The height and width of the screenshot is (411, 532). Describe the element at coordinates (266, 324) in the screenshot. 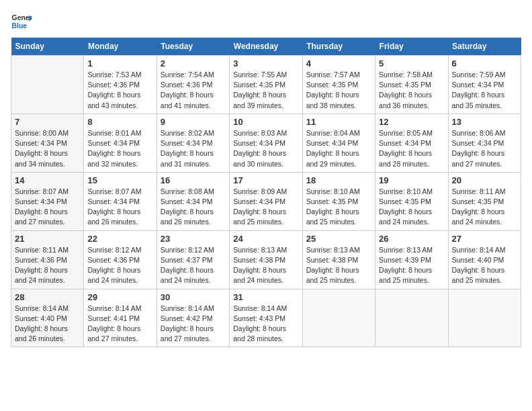

I see `day-info: Sunrise: 8:14 AMSunset: 4:43 PMDaylight:…` at that location.